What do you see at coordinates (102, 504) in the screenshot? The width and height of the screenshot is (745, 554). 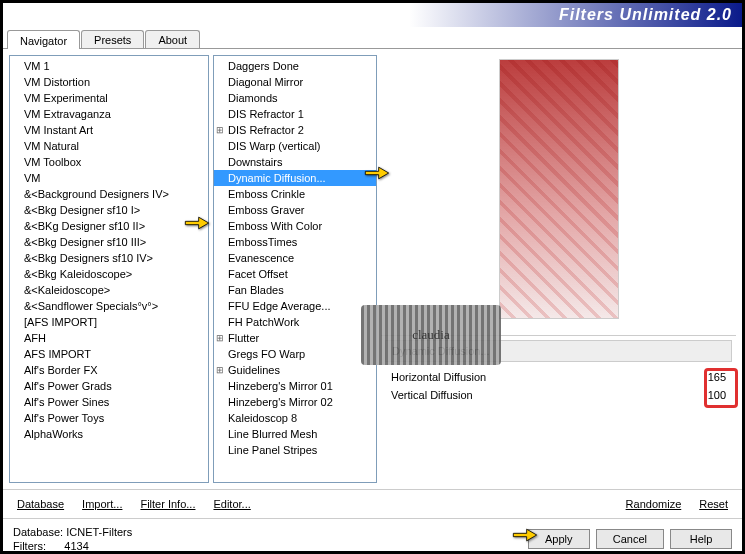 I see `import-link: Import...` at bounding box center [102, 504].